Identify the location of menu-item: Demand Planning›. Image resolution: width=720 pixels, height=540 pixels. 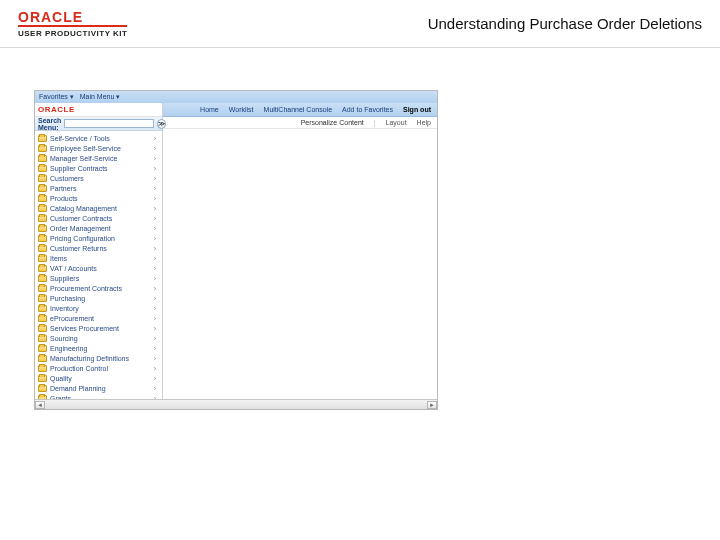
(100, 388).